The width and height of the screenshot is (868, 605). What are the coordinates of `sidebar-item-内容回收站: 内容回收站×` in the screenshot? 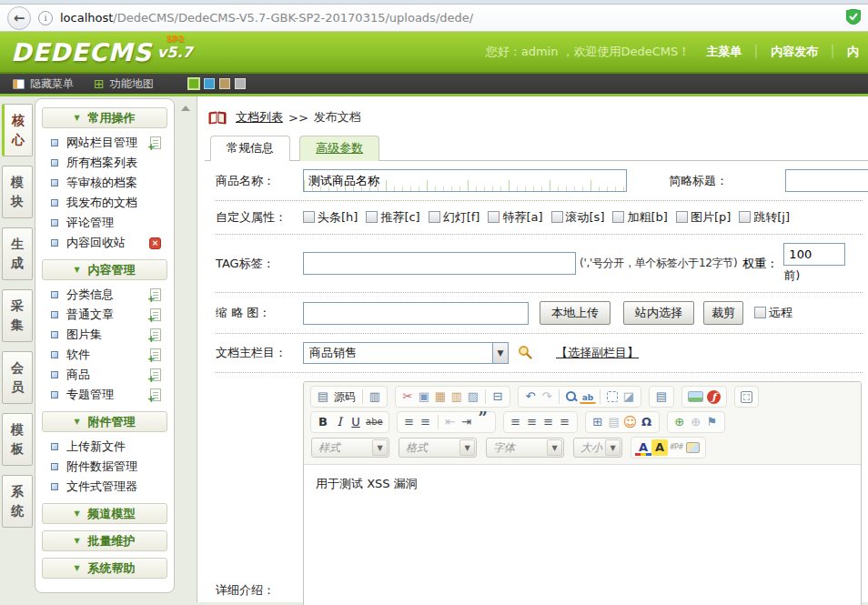 It's located at (105, 243).